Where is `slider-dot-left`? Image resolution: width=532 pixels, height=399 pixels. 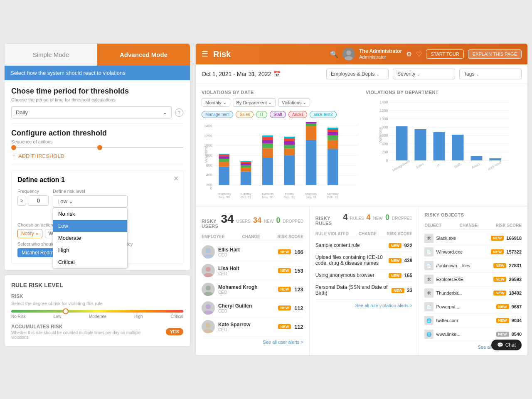
slider-dot-left is located at coordinates (14, 148).